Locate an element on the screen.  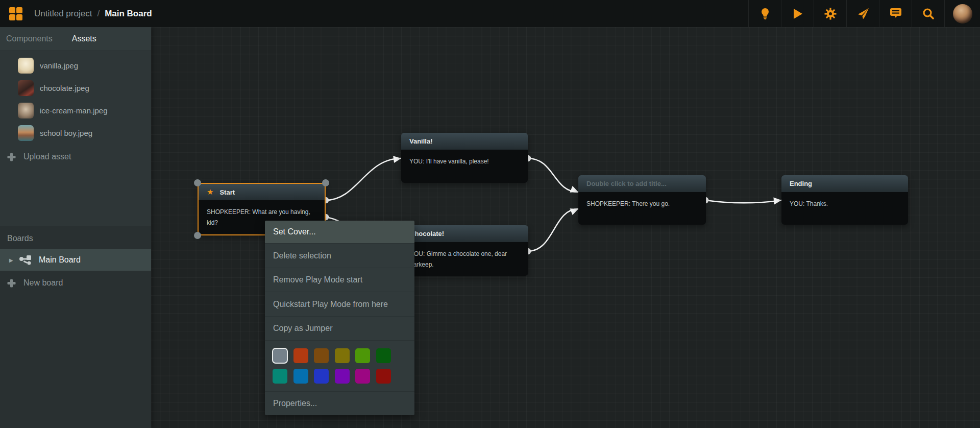
tab-components: Components is located at coordinates (30, 39).